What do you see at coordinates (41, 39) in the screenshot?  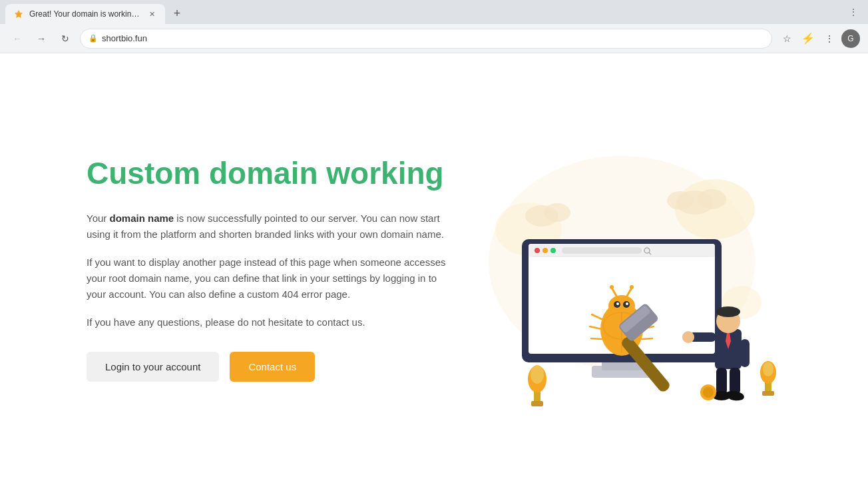 I see `forward-button: →` at bounding box center [41, 39].